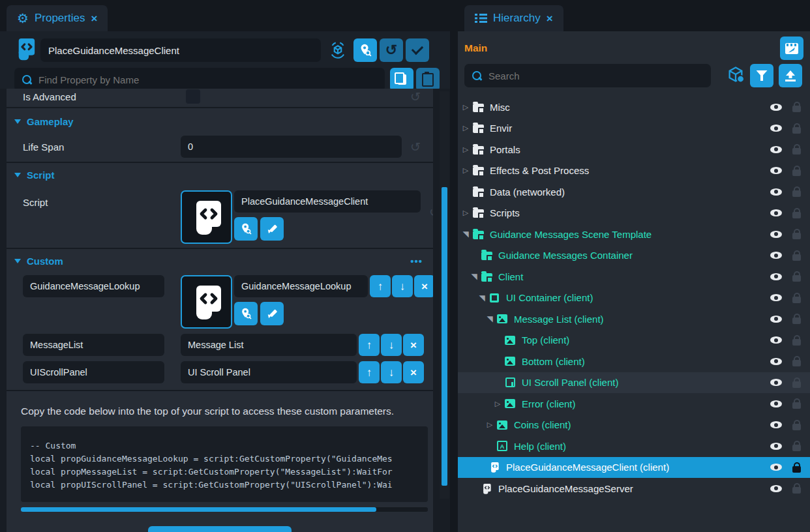 The image size is (810, 532). I want to click on tree-item: ▷ Portals, so click(634, 150).